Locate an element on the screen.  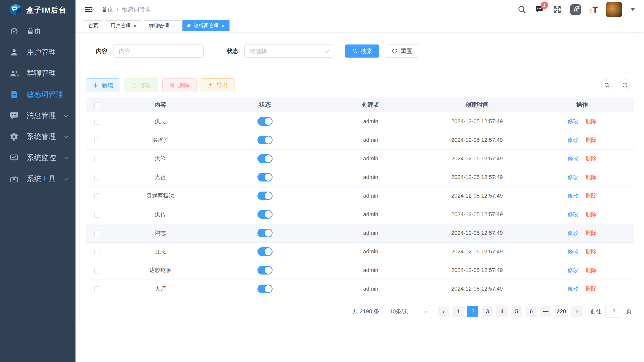
app-logo: 盒子IM后台 is located at coordinates (38, 10).